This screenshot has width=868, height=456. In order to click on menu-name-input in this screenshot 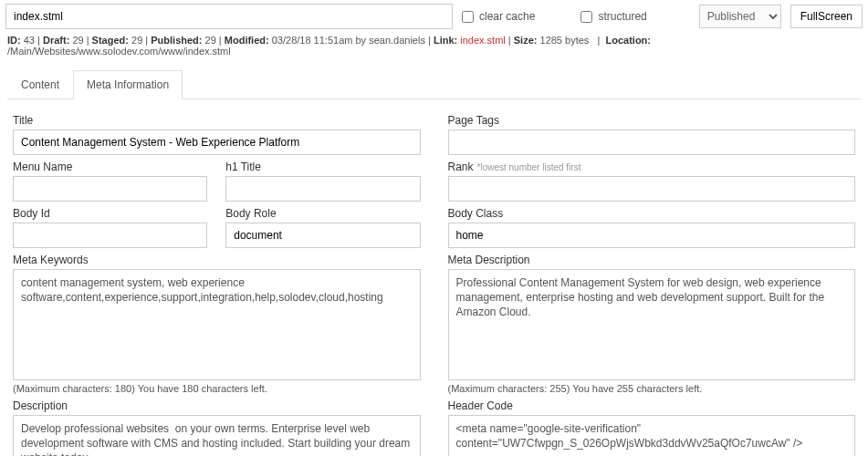, I will do `click(110, 189)`.